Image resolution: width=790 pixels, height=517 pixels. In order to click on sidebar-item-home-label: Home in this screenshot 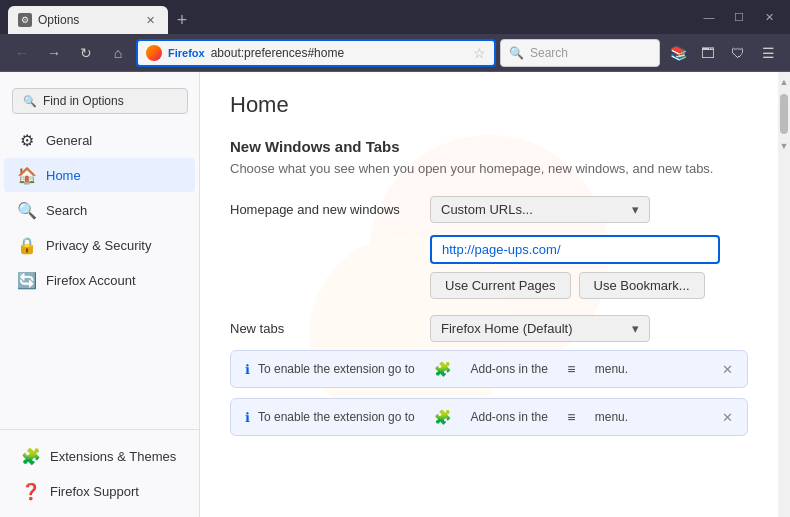, I will do `click(64, 176)`.